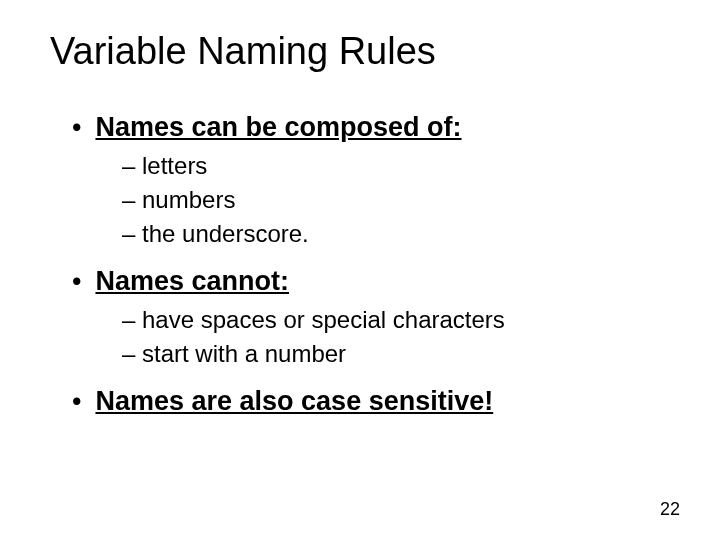 The image size is (720, 540). What do you see at coordinates (371, 401) in the screenshot?
I see `bullet-item-3: • Names are also case sensitive!` at bounding box center [371, 401].